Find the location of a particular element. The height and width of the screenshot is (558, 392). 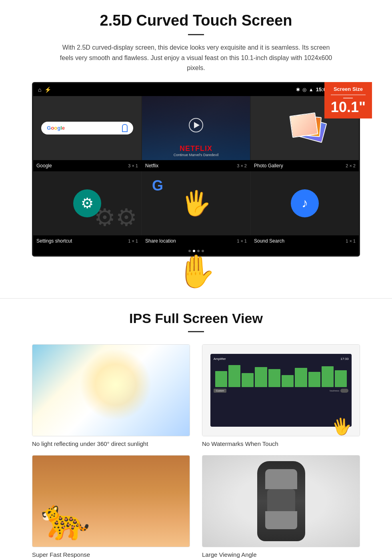

google-mic-icon is located at coordinates (125, 128).